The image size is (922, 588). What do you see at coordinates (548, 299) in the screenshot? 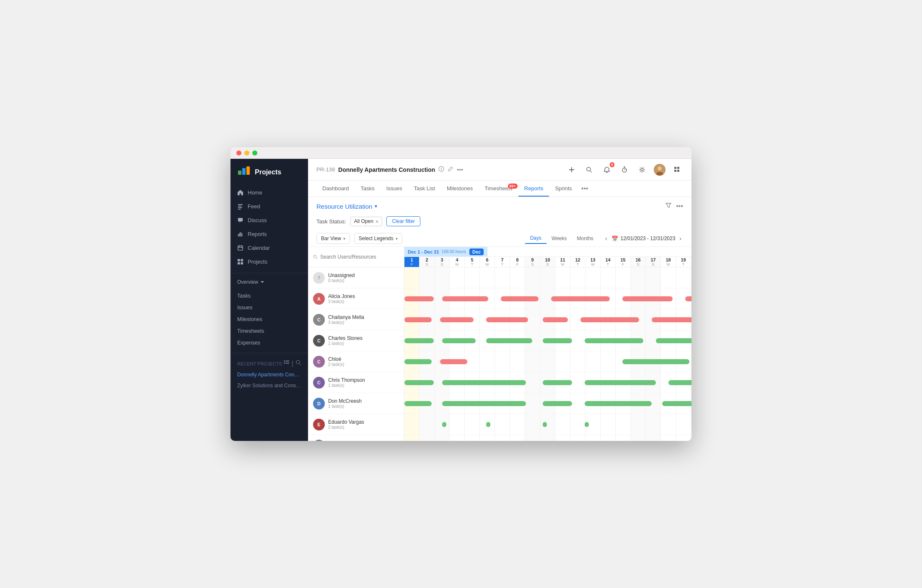
I see `bar-row-alicia` at bounding box center [548, 299].